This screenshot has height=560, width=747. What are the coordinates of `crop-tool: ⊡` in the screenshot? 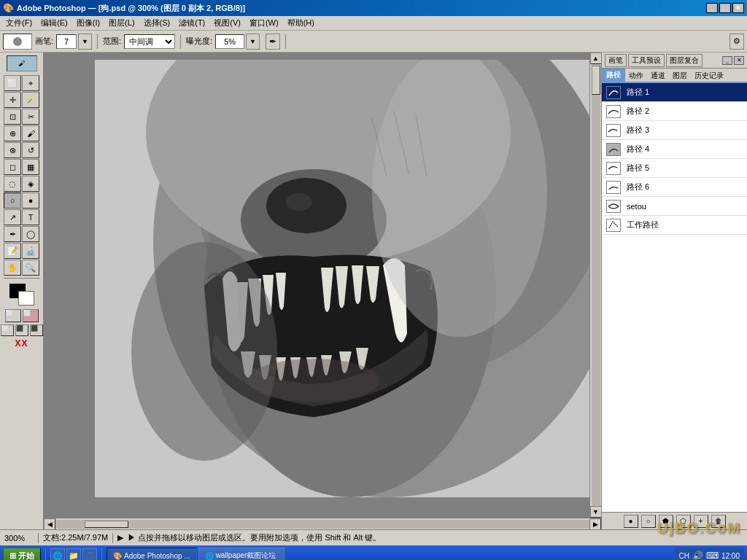 It's located at (12, 117).